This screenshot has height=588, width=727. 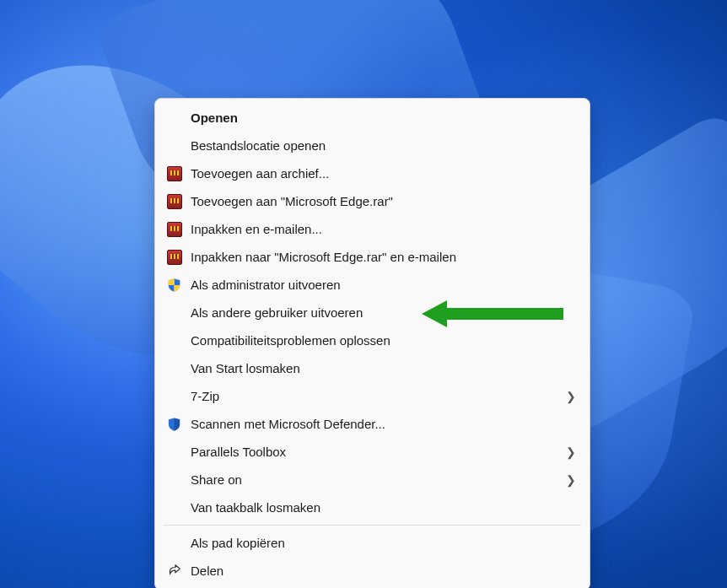 I want to click on menu-item-label: Als pad kopiëren, so click(x=385, y=543).